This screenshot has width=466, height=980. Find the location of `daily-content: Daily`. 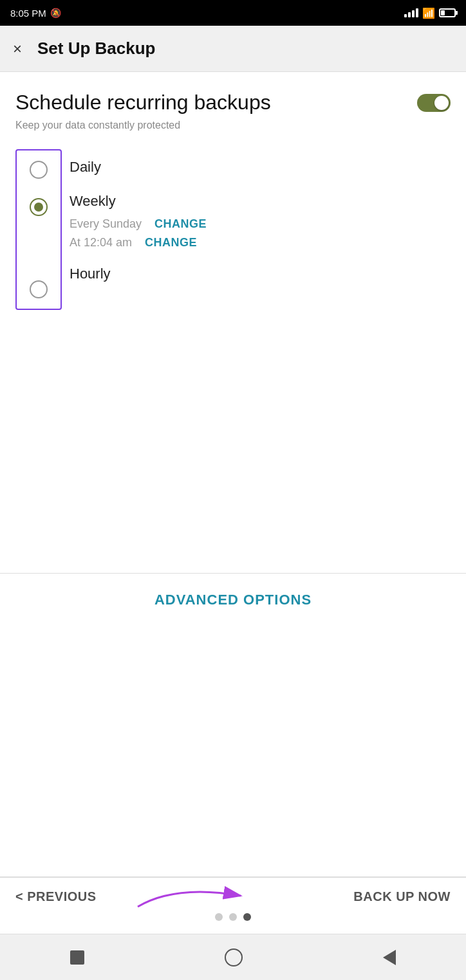

daily-content: Daily is located at coordinates (260, 167).